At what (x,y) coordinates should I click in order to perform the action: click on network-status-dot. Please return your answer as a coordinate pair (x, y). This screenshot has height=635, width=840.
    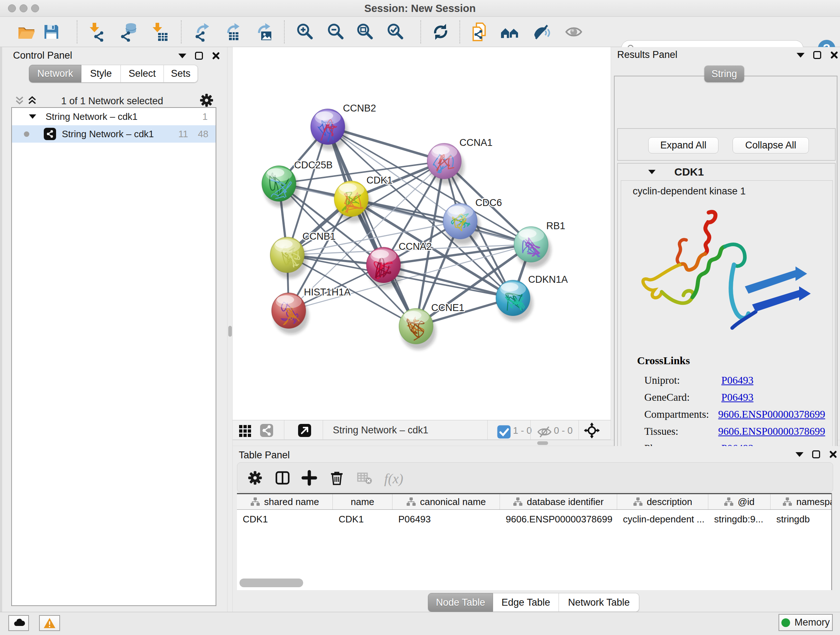
    Looking at the image, I should click on (27, 134).